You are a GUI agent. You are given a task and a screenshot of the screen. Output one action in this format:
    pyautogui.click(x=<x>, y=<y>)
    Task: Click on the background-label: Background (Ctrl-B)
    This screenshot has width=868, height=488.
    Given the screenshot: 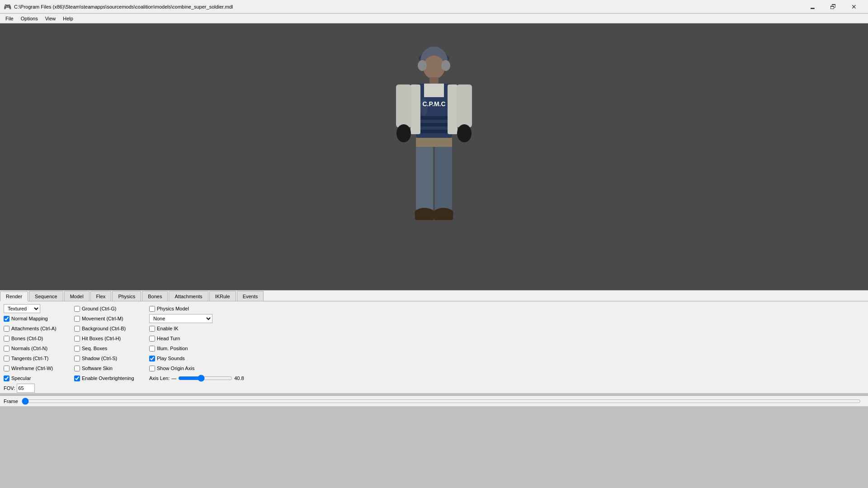 What is the action you would take?
    pyautogui.click(x=104, y=328)
    